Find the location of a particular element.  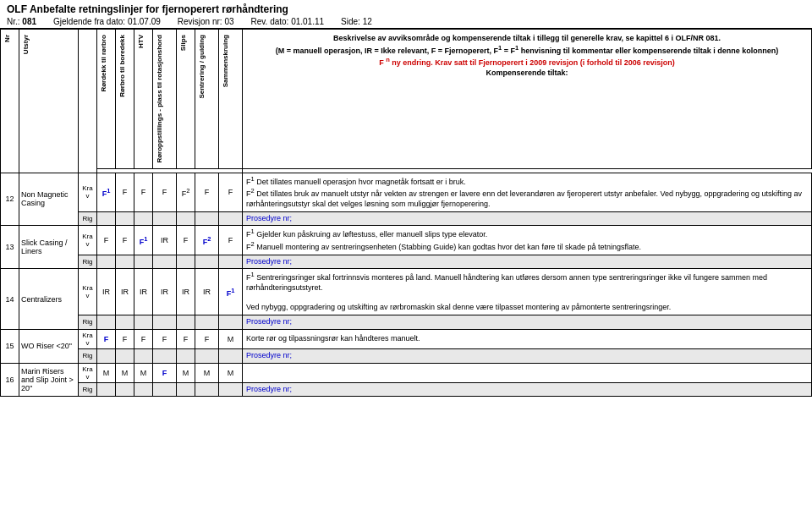

cell-description: F1 Det tillates manuell operasjon hvor m… is located at coordinates (528, 192).